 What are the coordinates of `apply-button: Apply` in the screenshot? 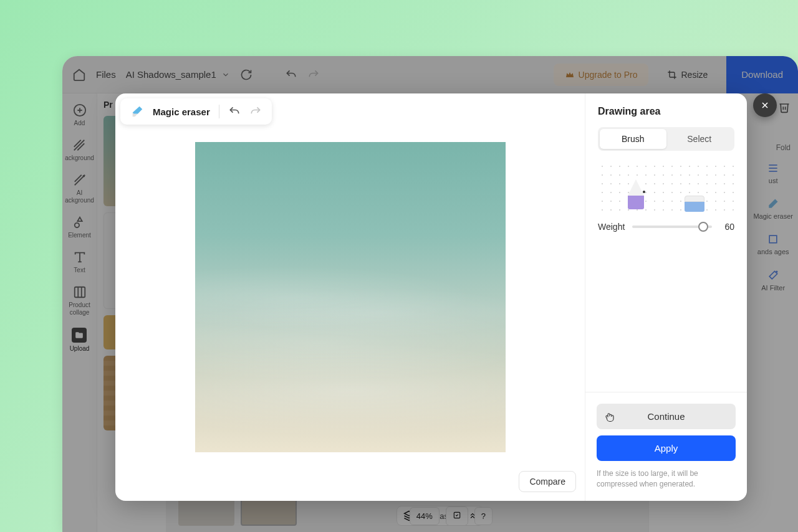 It's located at (666, 449).